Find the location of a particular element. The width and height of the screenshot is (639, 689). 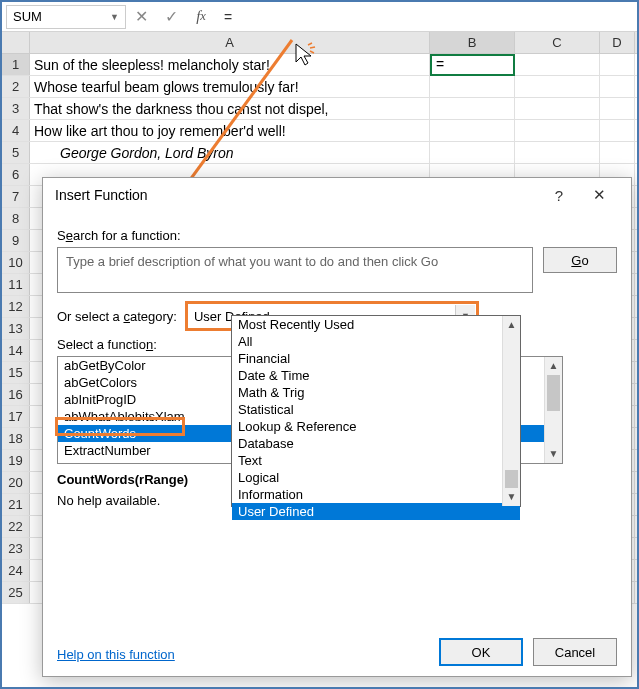

dropdown-option: Lookup & Reference is located at coordinates (376, 426).